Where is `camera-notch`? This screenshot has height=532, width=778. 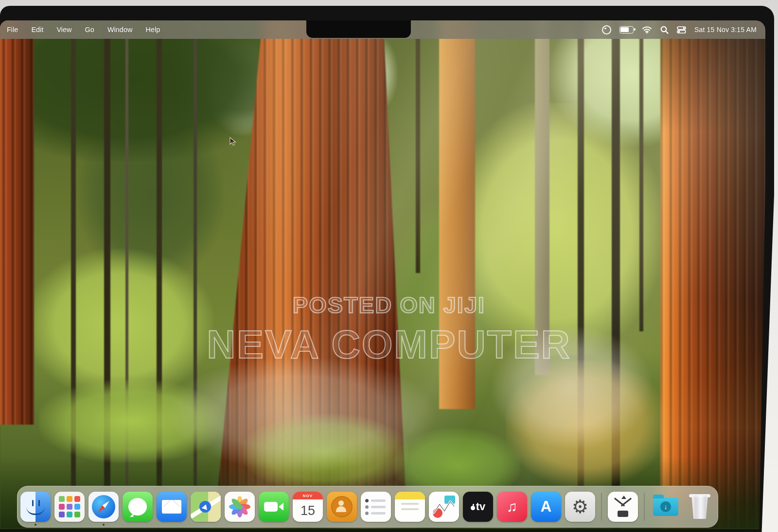
camera-notch is located at coordinates (359, 29).